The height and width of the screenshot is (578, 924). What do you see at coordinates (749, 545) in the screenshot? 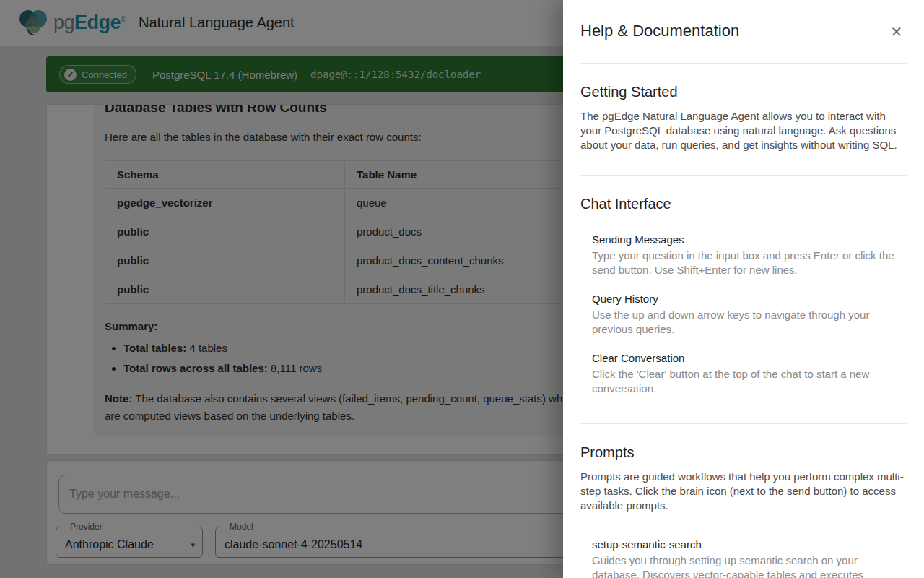
I see `help-item-title: setup-semantic-search` at bounding box center [749, 545].